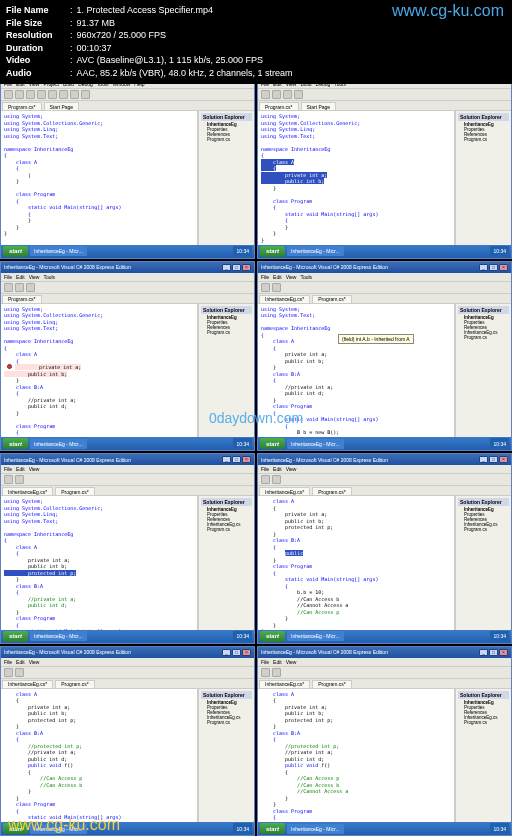 This screenshot has height=836, width=512. What do you see at coordinates (306, 277) in the screenshot?
I see `menu-tools: Tools` at bounding box center [306, 277].